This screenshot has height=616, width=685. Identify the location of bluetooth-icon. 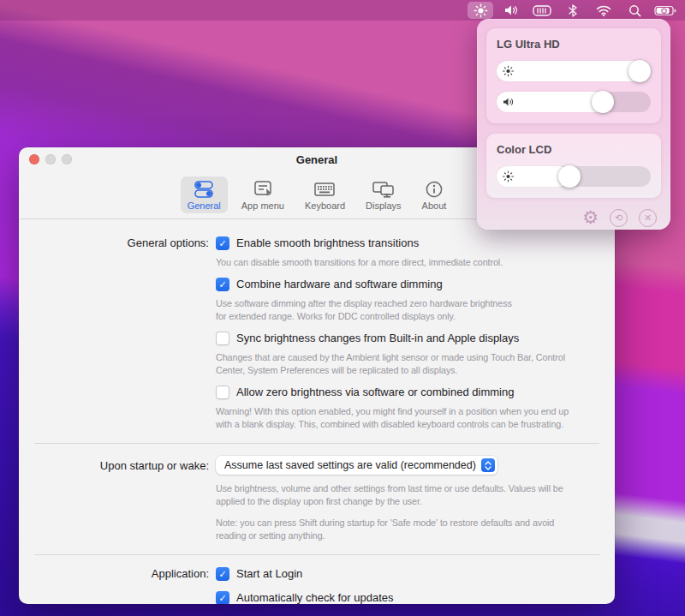
(573, 10).